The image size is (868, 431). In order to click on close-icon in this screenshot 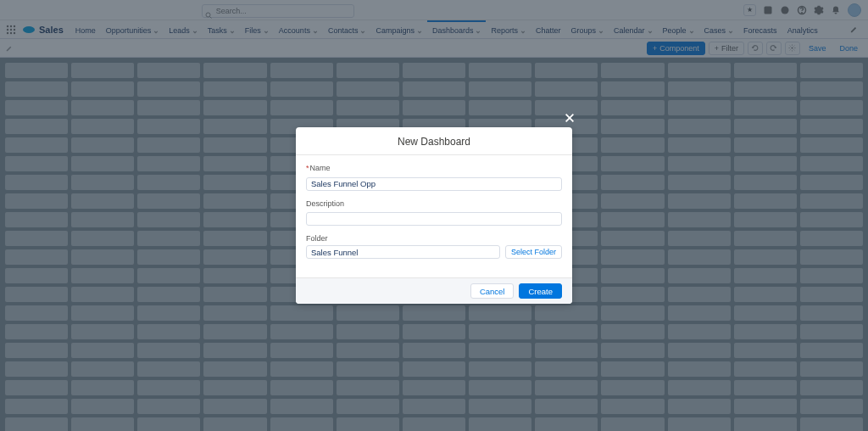, I will do `click(570, 120)`.